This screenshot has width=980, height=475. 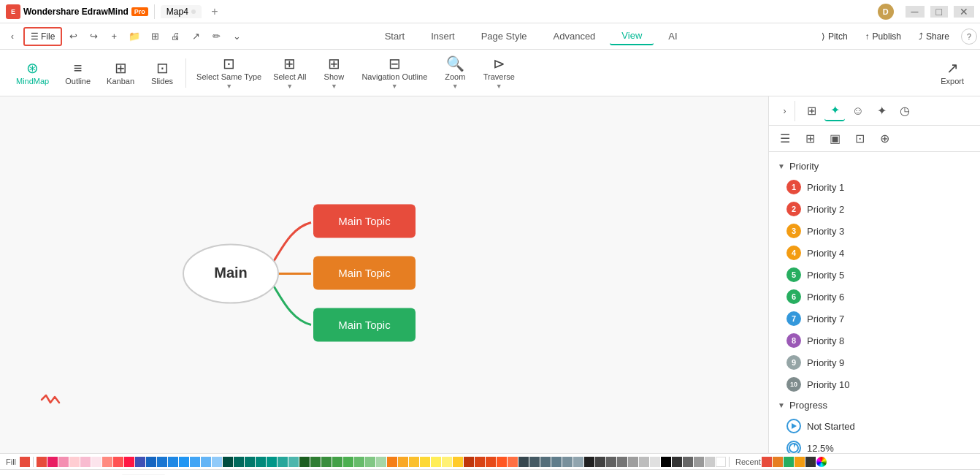 What do you see at coordinates (107, 474) in the screenshot?
I see `status-icon-4: ↕` at bounding box center [107, 474].